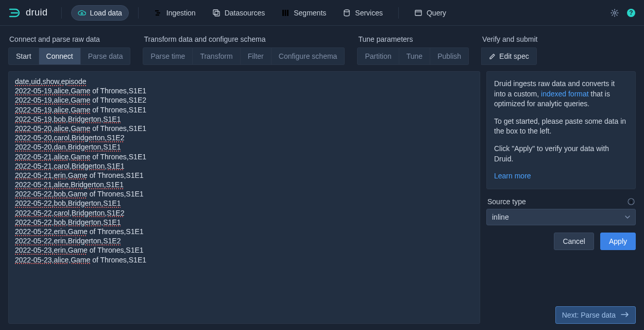 The height and width of the screenshot is (330, 644). What do you see at coordinates (449, 56) in the screenshot?
I see `step-publish: Publish` at bounding box center [449, 56].